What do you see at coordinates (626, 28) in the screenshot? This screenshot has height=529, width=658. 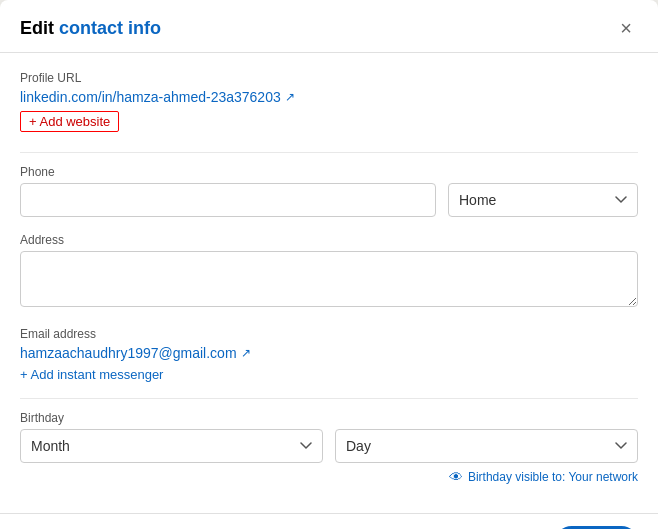 I see `close-button: ×` at bounding box center [626, 28].